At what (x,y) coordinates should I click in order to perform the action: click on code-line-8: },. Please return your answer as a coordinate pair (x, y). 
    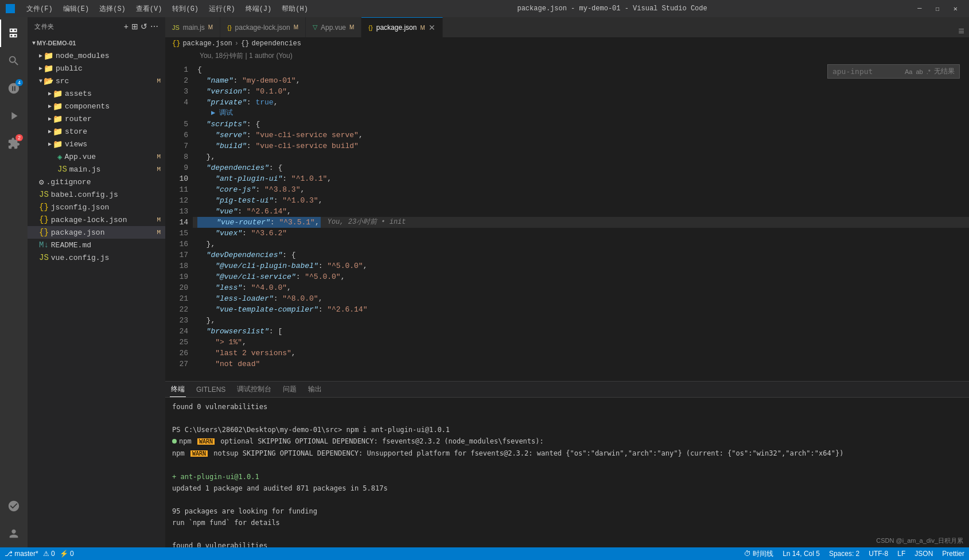
    Looking at the image, I should click on (581, 157).